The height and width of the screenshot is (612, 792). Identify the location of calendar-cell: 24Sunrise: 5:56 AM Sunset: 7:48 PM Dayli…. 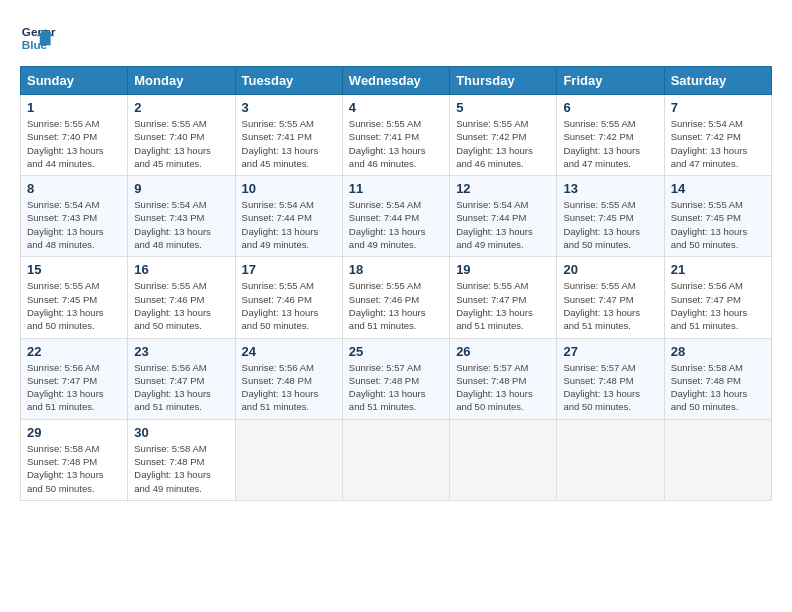
(288, 378).